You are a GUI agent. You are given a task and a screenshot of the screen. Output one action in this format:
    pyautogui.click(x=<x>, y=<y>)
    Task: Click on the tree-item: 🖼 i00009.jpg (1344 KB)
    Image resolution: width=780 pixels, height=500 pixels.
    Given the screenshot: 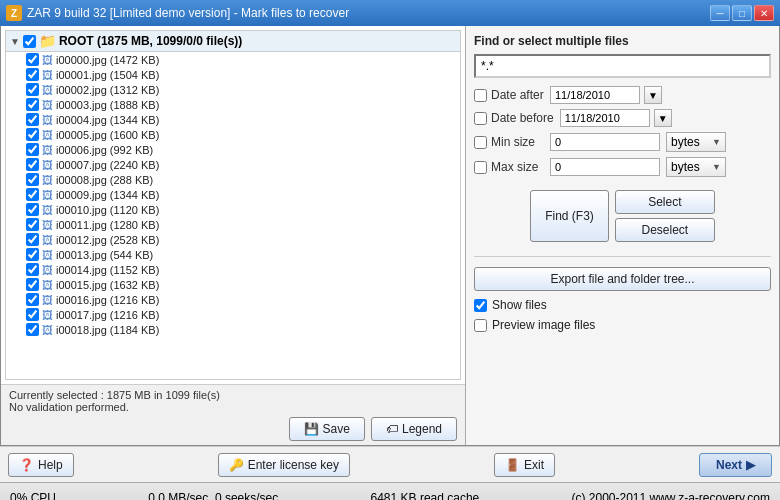 What is the action you would take?
    pyautogui.click(x=233, y=194)
    